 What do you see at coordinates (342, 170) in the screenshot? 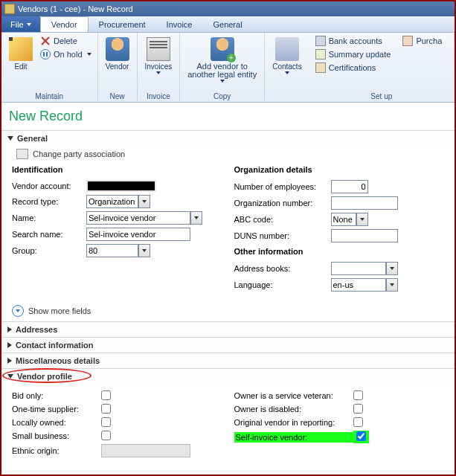
I see `org-details-header: Organization details` at bounding box center [342, 170].